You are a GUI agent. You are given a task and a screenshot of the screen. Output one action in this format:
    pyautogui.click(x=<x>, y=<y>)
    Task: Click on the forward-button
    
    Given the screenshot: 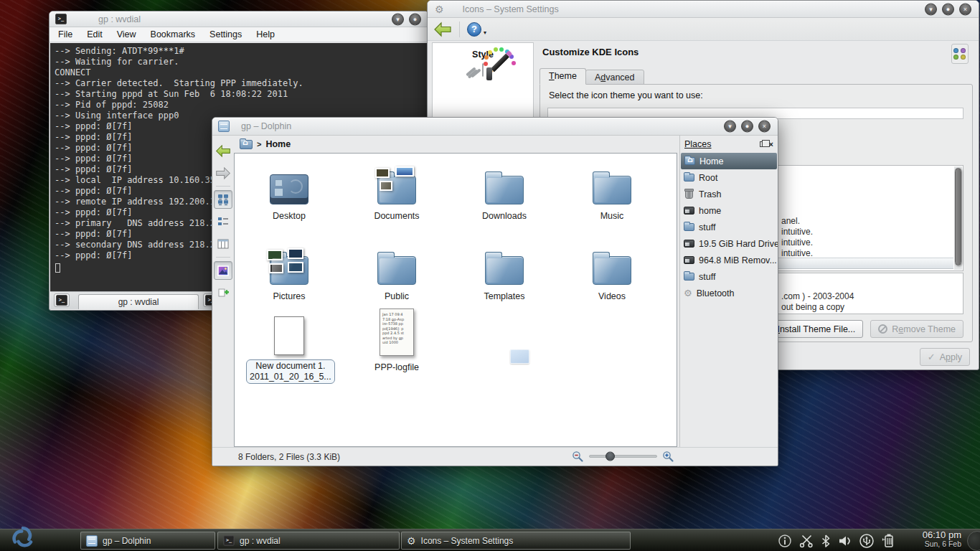 What is the action you would take?
    pyautogui.click(x=223, y=173)
    